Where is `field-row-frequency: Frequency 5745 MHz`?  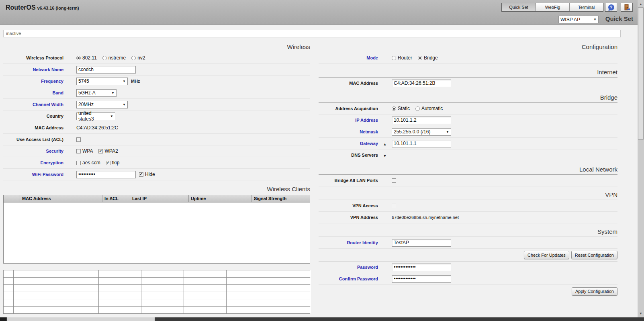
field-row-frequency: Frequency 5745 MHz is located at coordinates (157, 81).